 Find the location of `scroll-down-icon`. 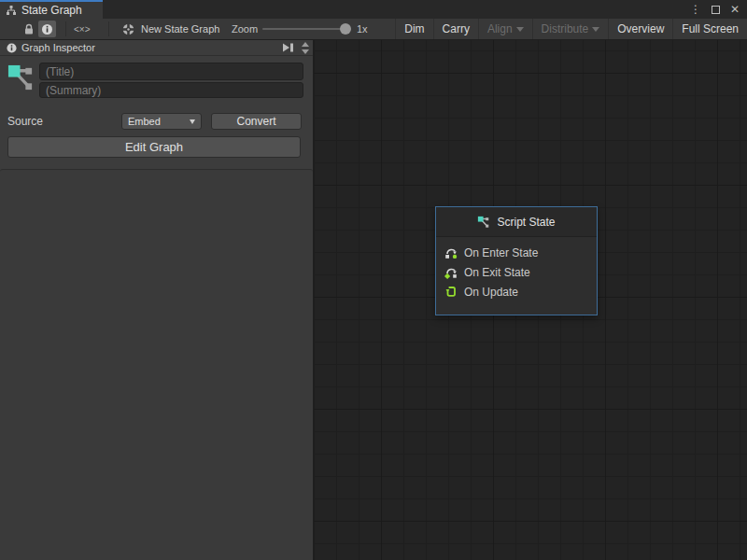

scroll-down-icon is located at coordinates (305, 52).